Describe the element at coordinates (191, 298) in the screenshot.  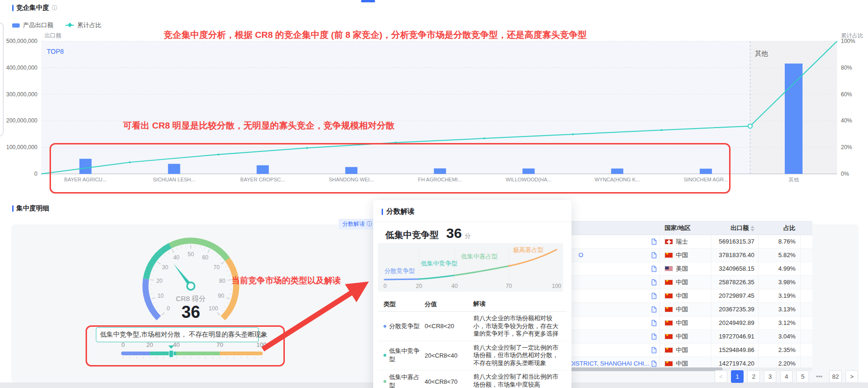
I see `svg-text: CR8 得分` at that location.